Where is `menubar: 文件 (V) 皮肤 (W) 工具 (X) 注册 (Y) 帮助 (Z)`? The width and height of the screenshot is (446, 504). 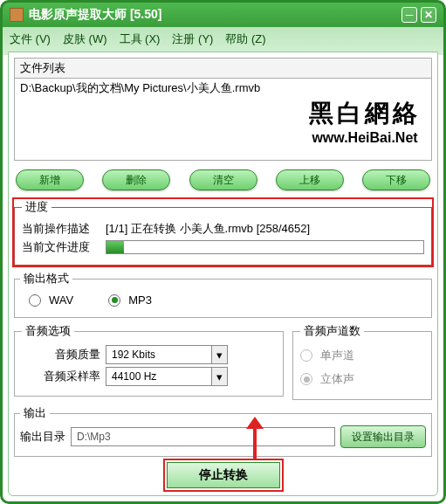 menubar: 文件 (V) 皮肤 (W) 工具 (X) 注册 (Y) 帮助 (Z) is located at coordinates (223, 39).